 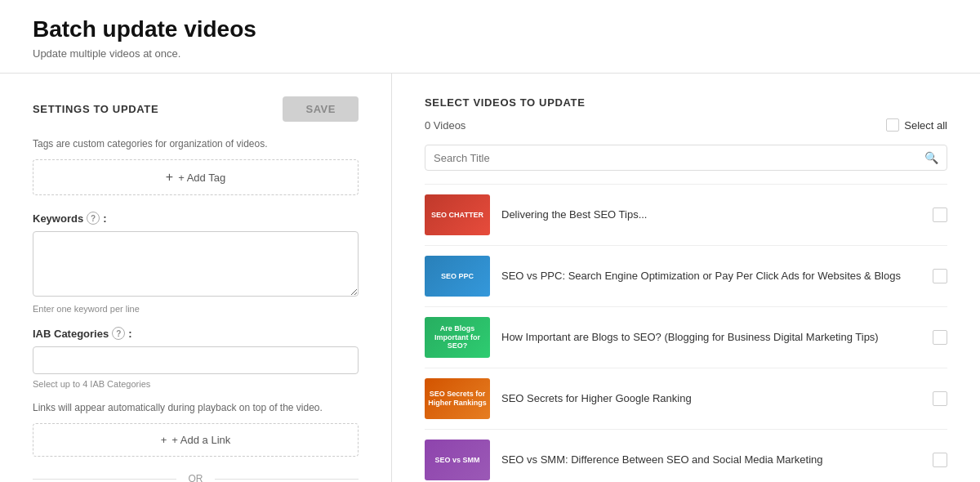 I want to click on save-button: SAVE, so click(x=320, y=109).